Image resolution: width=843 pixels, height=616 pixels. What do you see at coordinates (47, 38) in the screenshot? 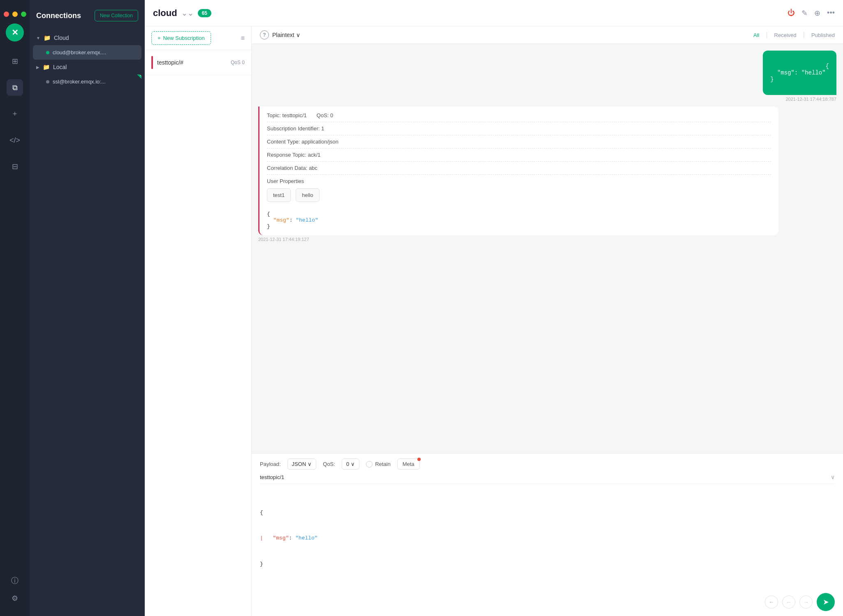
I see `folder-icon: 📁` at bounding box center [47, 38].